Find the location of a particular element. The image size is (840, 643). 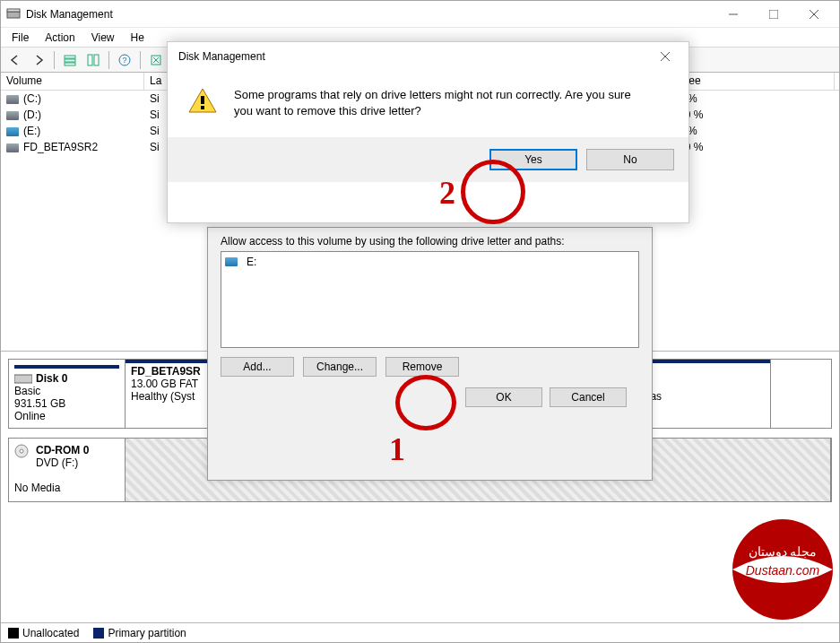

help-button: ? is located at coordinates (125, 60).